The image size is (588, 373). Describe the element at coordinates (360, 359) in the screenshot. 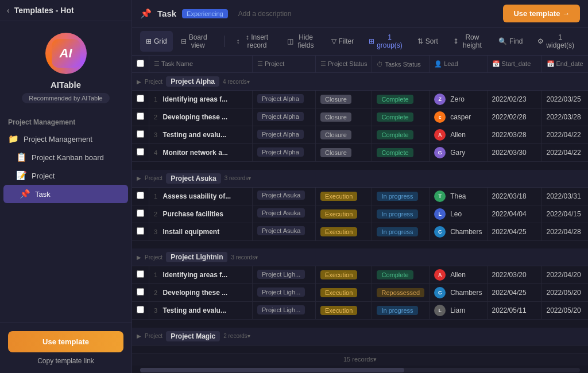

I see `records-bar: 15 records▾` at that location.